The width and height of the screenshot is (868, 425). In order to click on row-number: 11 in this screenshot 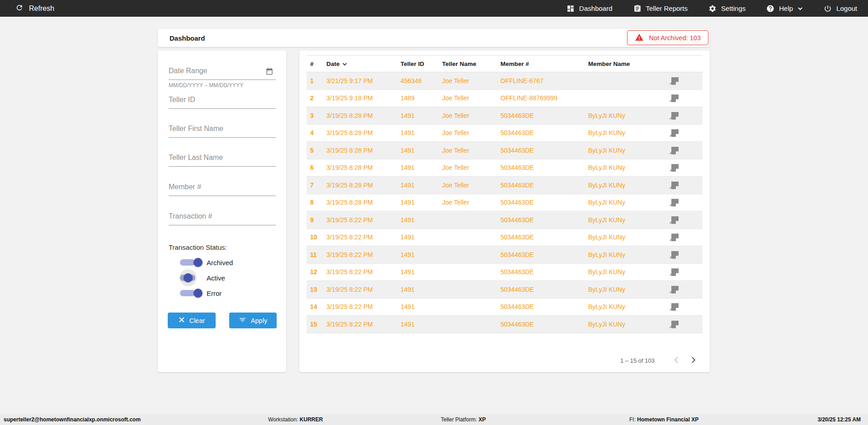, I will do `click(316, 255)`.